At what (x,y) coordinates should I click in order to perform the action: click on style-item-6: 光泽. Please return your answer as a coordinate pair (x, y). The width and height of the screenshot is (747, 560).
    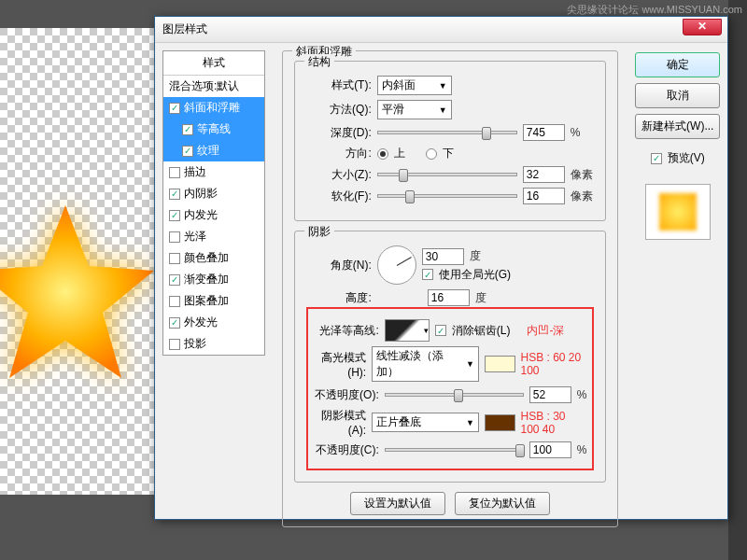
    Looking at the image, I should click on (214, 237).